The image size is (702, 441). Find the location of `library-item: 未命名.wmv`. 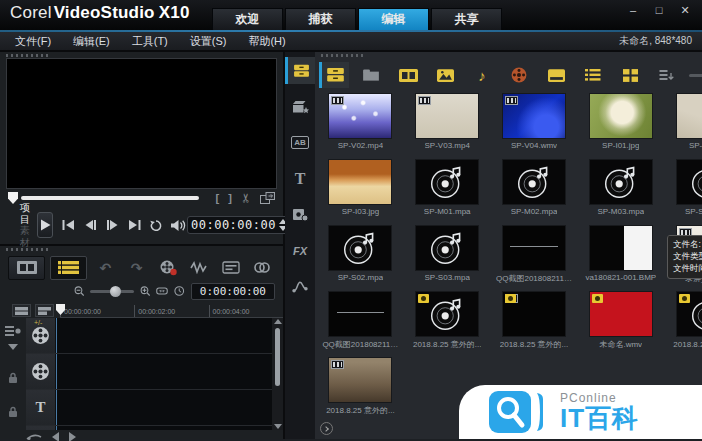

library-item: 未命名.wmv is located at coordinates (620, 323).